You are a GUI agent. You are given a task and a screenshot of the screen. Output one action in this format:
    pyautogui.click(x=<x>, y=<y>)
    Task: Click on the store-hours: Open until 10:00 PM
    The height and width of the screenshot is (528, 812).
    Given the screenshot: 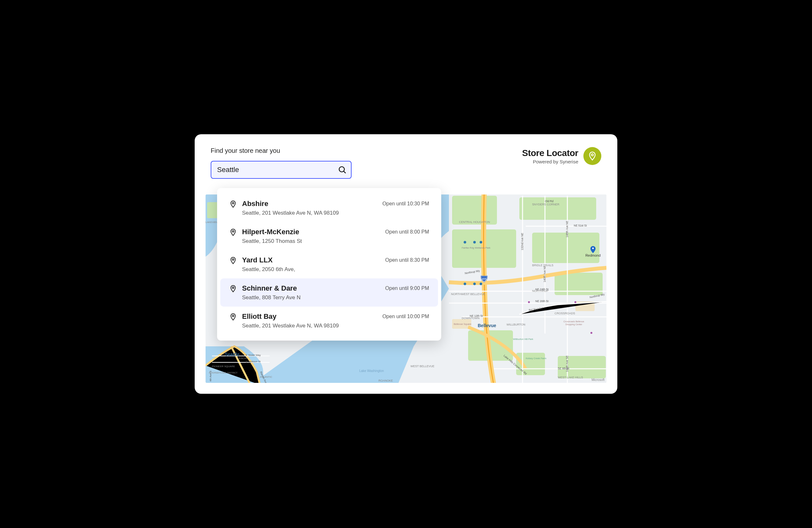 What is the action you would take?
    pyautogui.click(x=406, y=317)
    